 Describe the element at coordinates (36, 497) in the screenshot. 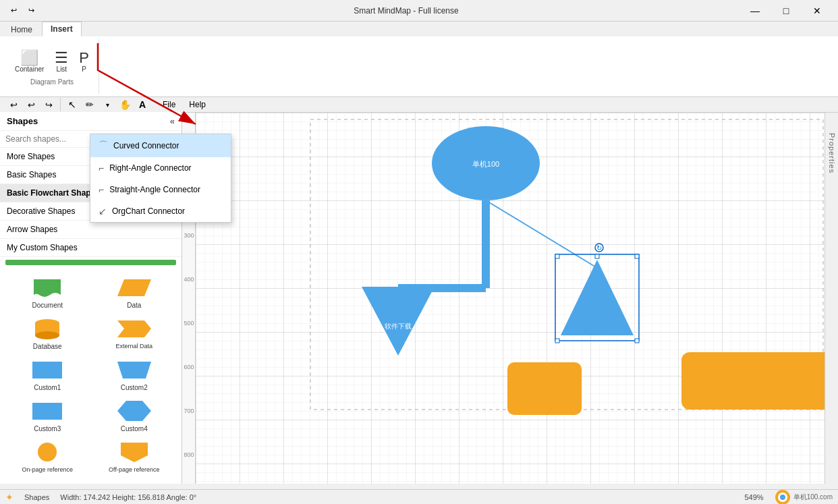

I see `status-shapes-label: Shapes` at that location.